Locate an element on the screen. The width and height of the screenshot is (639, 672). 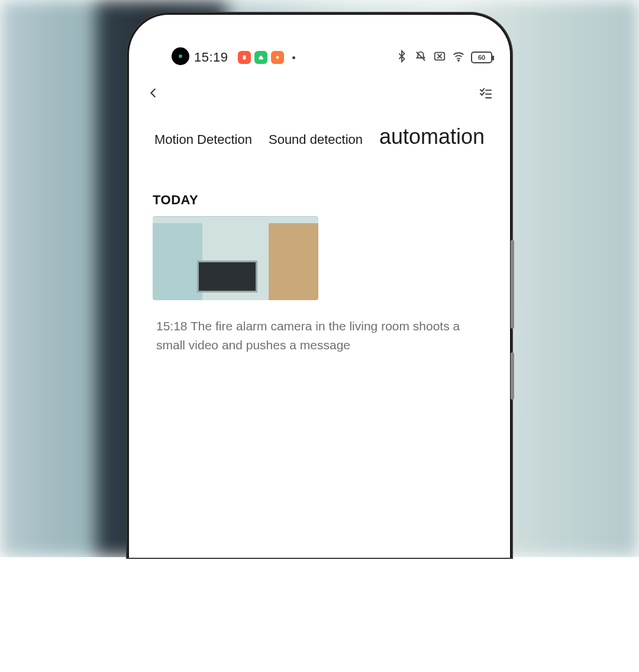
tab-sound-detection: Sound detection is located at coordinates (316, 140).